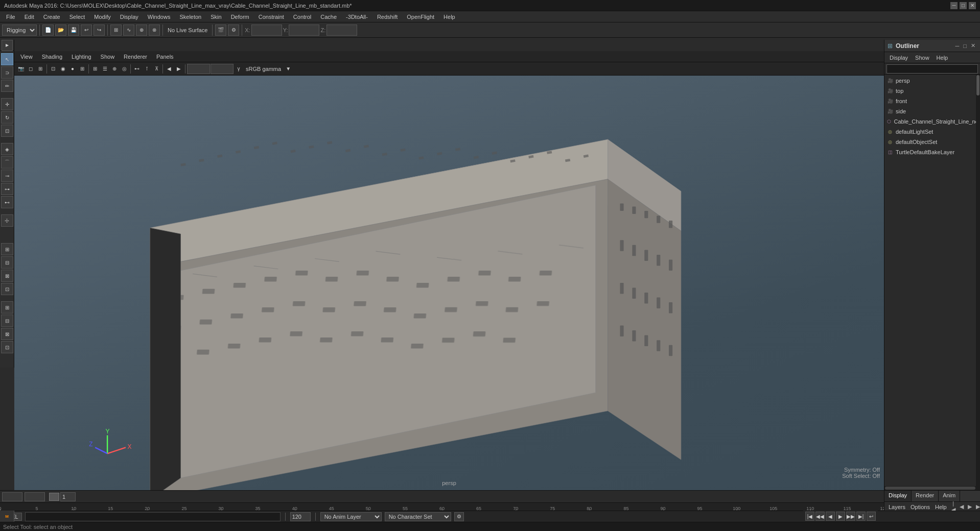  Describe the element at coordinates (142, 30) in the screenshot. I see `snap-point-button: ⊕` at that location.